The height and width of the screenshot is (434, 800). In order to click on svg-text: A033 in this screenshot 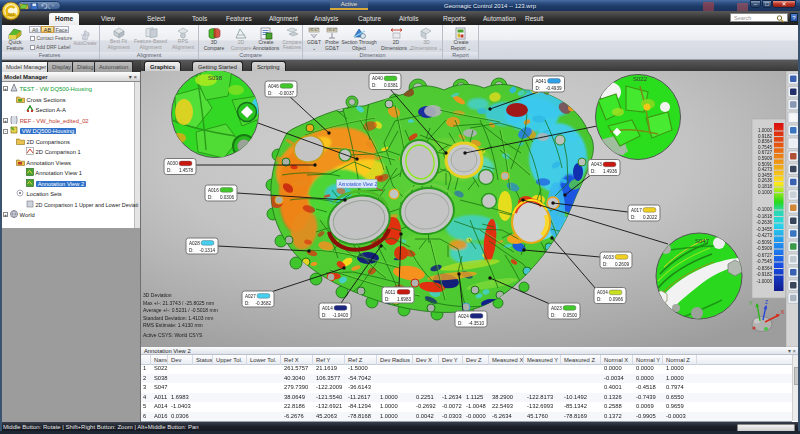, I will do `click(608, 258)`.